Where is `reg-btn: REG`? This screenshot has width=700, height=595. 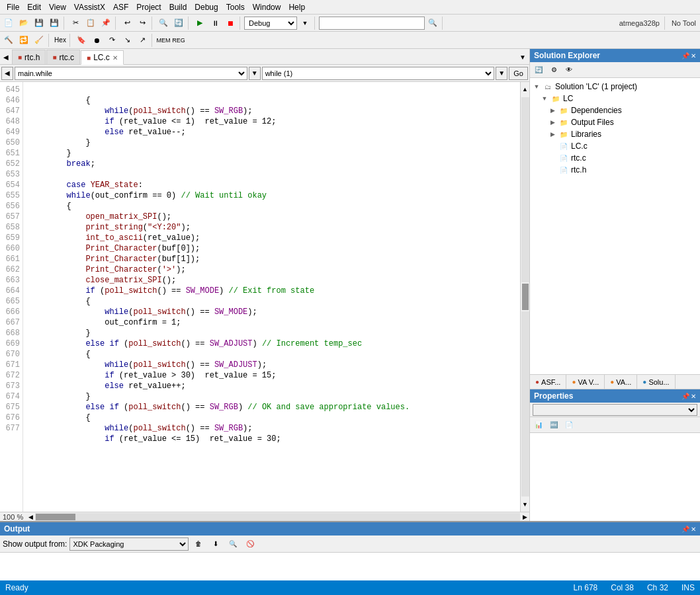
reg-btn: REG is located at coordinates (179, 40).